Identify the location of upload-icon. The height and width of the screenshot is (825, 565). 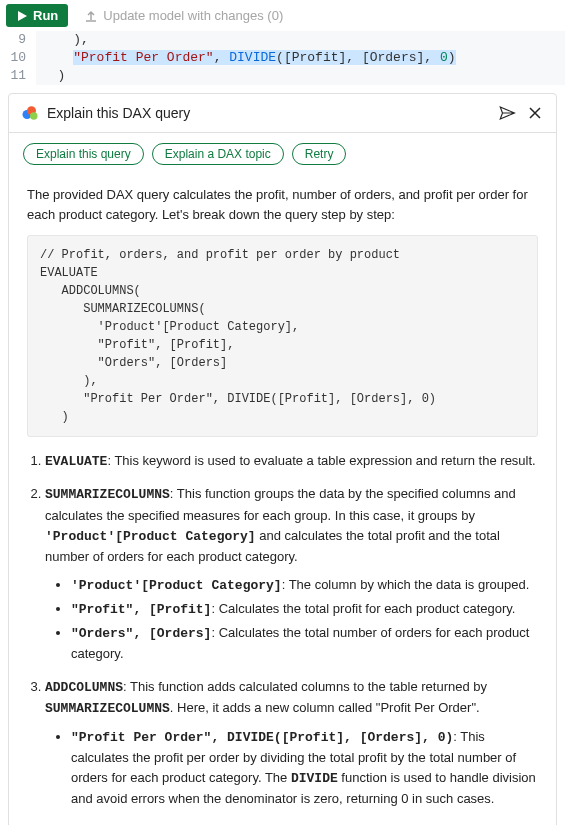
(91, 16).